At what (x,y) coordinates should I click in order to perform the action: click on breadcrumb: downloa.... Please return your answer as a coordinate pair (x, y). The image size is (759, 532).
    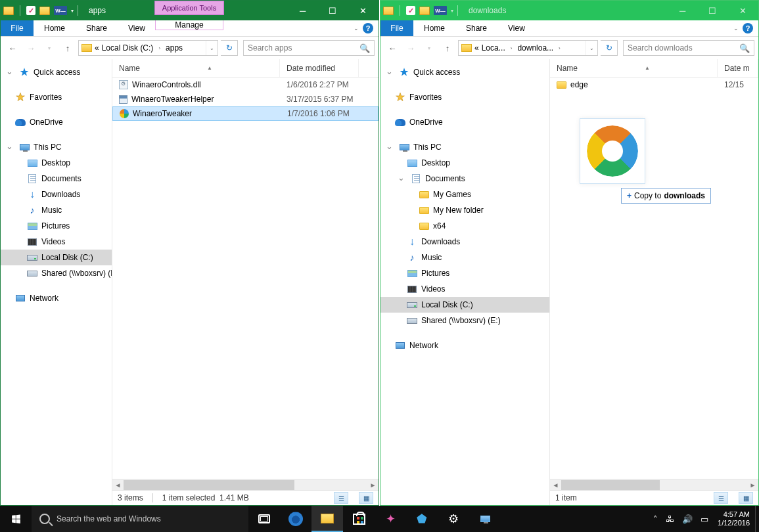
    Looking at the image, I should click on (535, 48).